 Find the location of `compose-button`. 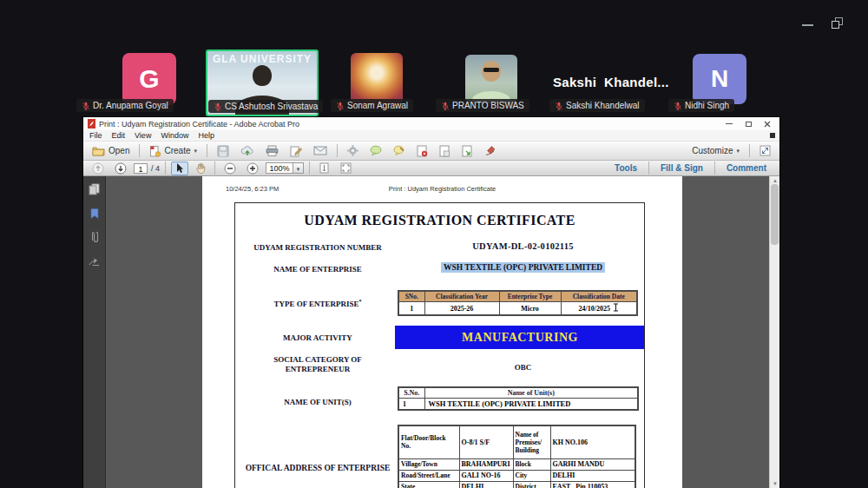

compose-button is located at coordinates (296, 151).